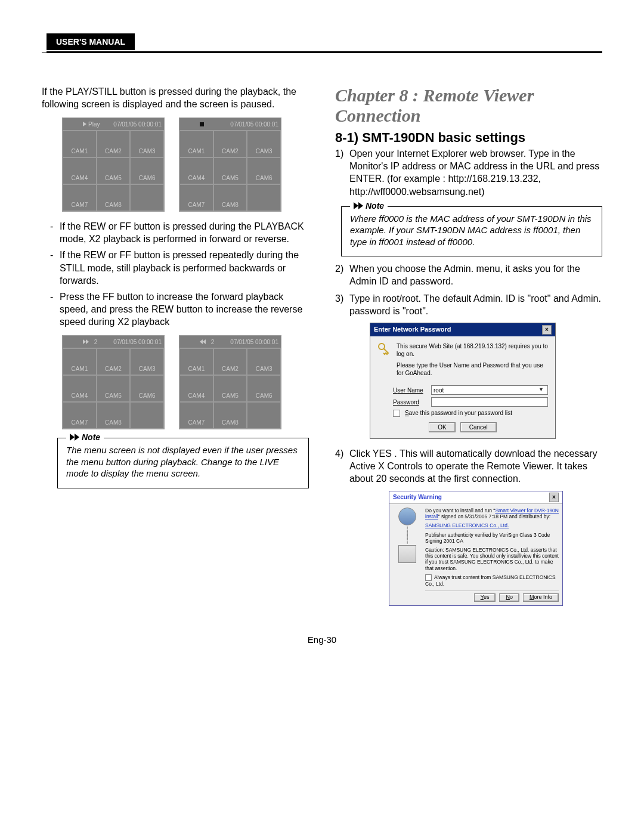  Describe the element at coordinates (407, 516) in the screenshot. I see `globe-icon` at that location.